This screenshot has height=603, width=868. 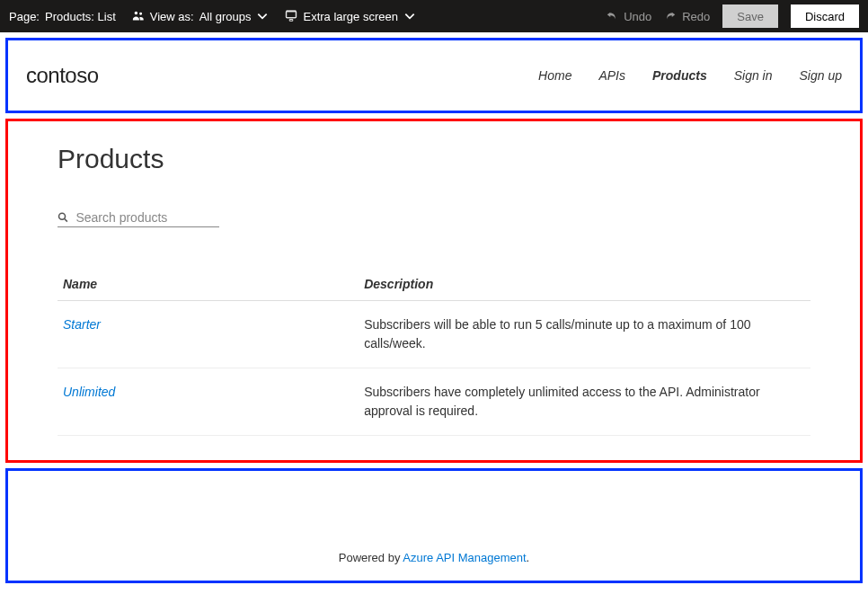 I want to click on screen-size-label: Extra large screen, so click(x=350, y=16).